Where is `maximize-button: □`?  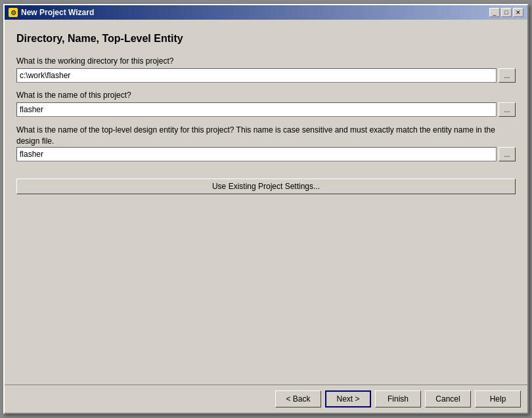
maximize-button: □ is located at coordinates (506, 12).